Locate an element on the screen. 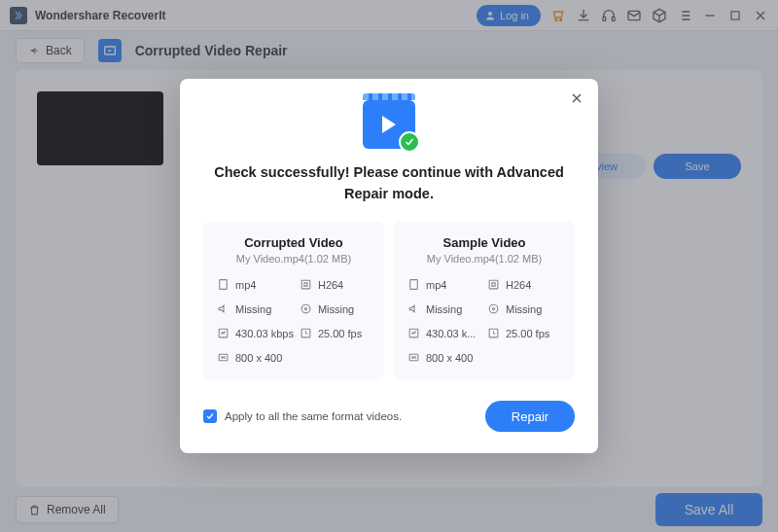  sample-subtitle: My Video.mp4(1.02 MB) is located at coordinates (484, 259).